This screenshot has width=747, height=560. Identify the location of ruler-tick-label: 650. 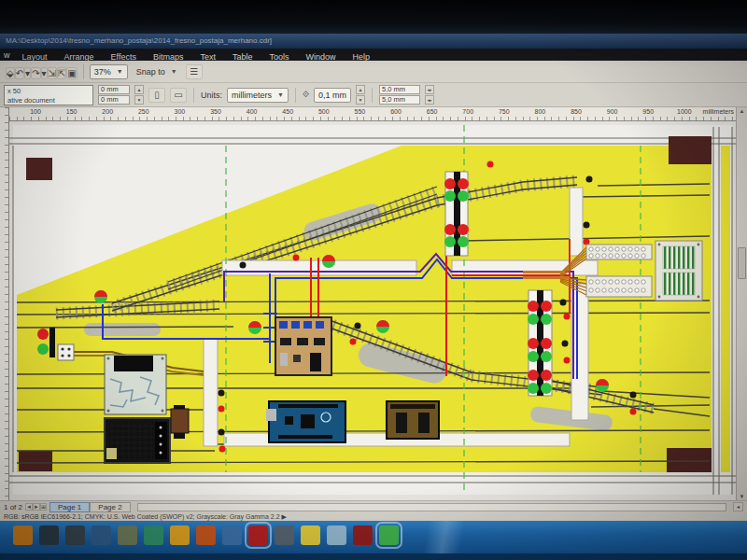
(432, 112).